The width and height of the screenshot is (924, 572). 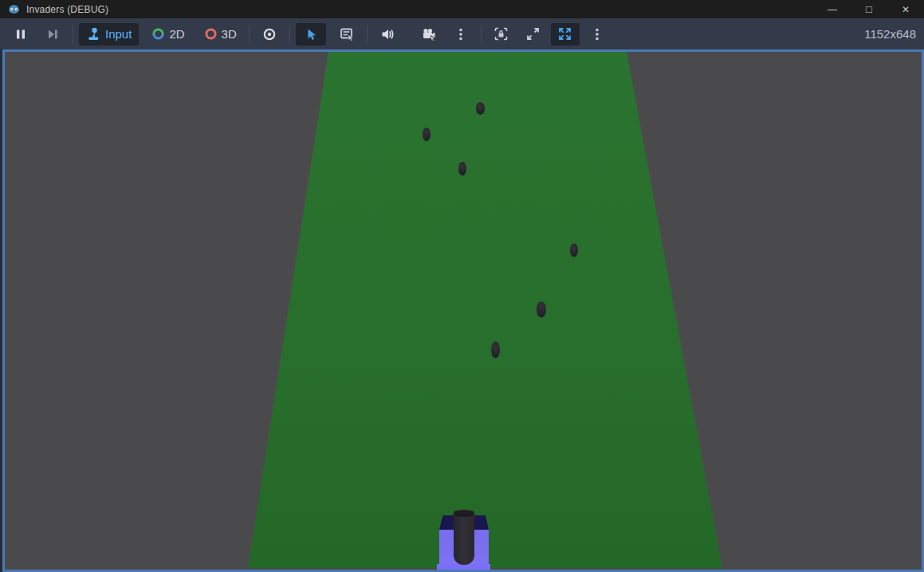 I want to click on input-mode-label: Input, so click(x=118, y=34).